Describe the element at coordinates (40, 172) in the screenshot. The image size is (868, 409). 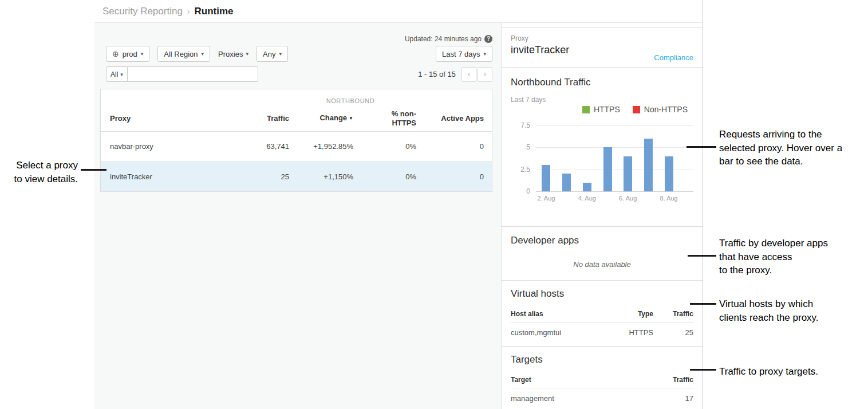
I see `annotation-select-proxy: Select a proxy to view details.` at that location.